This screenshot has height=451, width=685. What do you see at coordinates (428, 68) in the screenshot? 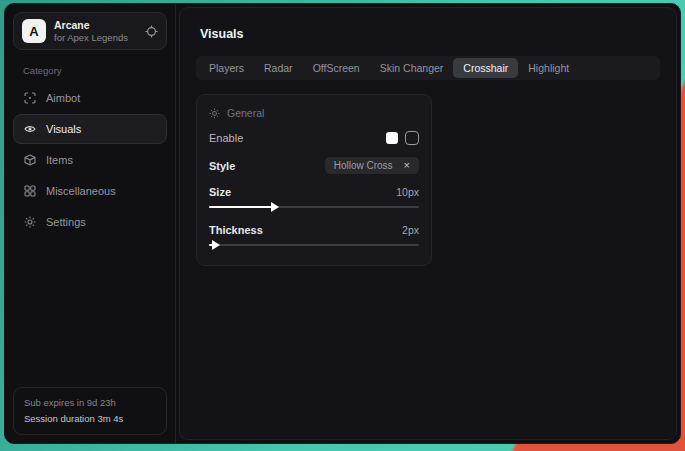
I see `visuals-tabbar: Players Radar OffScreen Skin Changer Cro…` at bounding box center [428, 68].